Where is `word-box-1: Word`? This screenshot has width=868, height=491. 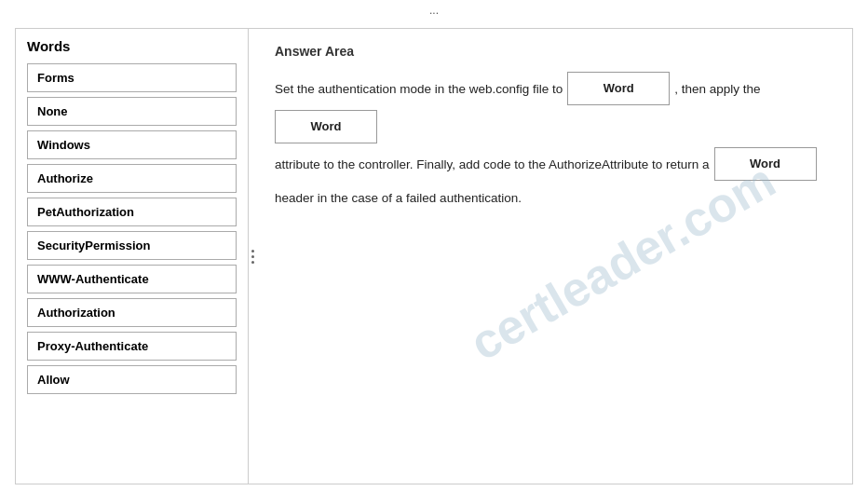
word-box-1: Word is located at coordinates (618, 89).